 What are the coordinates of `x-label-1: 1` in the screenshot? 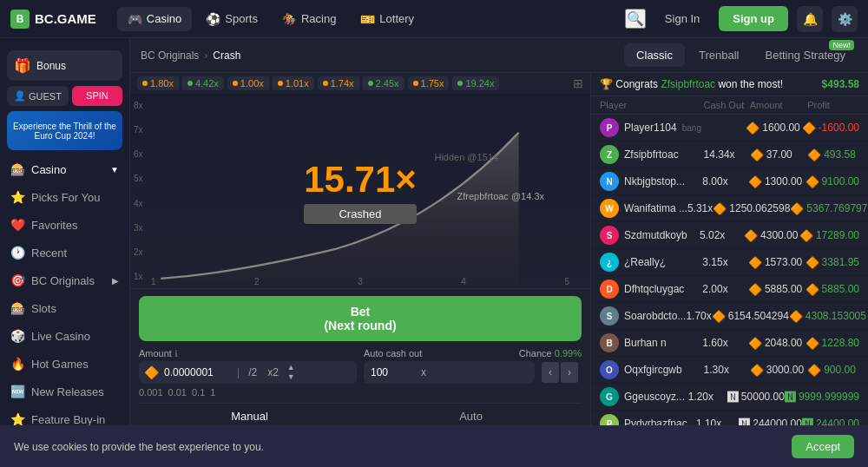 It's located at (154, 281).